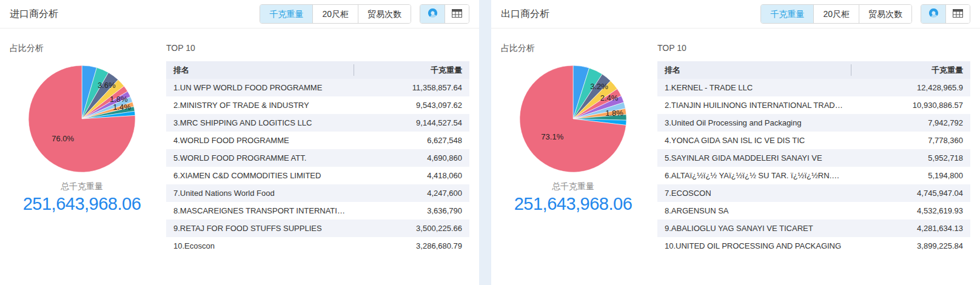  Describe the element at coordinates (573, 49) in the screenshot. I see `proportion-section-title: 占比分析` at that location.